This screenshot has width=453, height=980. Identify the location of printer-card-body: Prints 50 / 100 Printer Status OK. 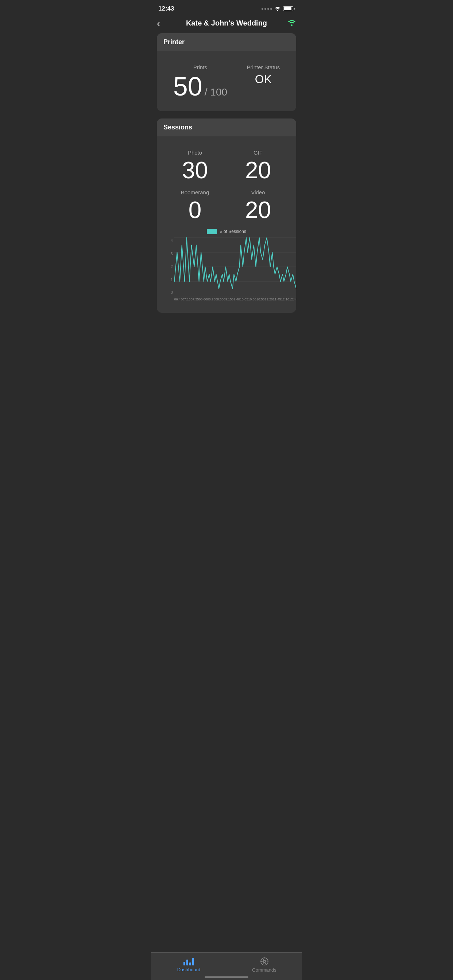
(226, 81).